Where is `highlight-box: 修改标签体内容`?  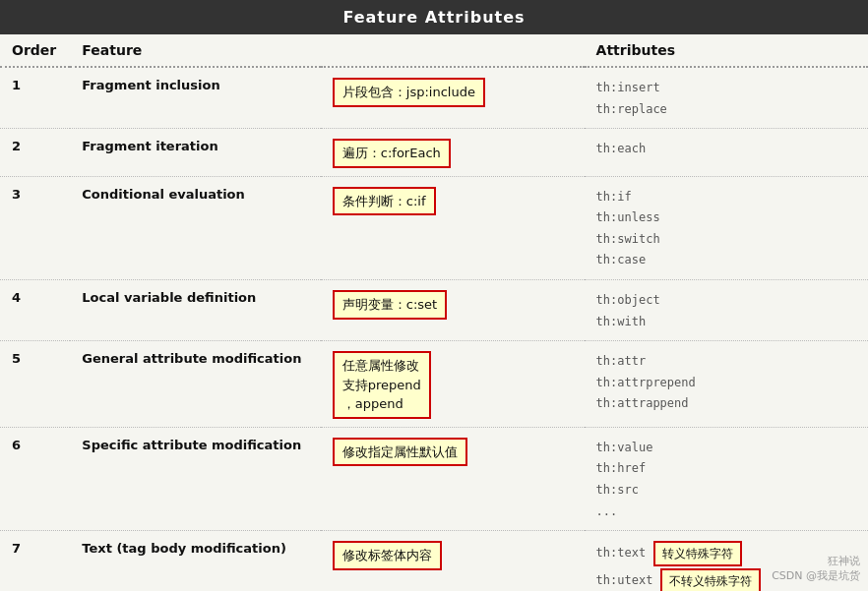 highlight-box: 修改标签体内容 is located at coordinates (388, 556).